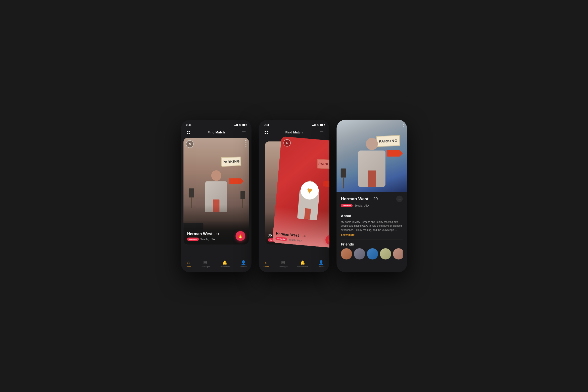 The width and height of the screenshot is (588, 392). Describe the element at coordinates (355, 199) in the screenshot. I see `detail-name: Herman West` at that location.